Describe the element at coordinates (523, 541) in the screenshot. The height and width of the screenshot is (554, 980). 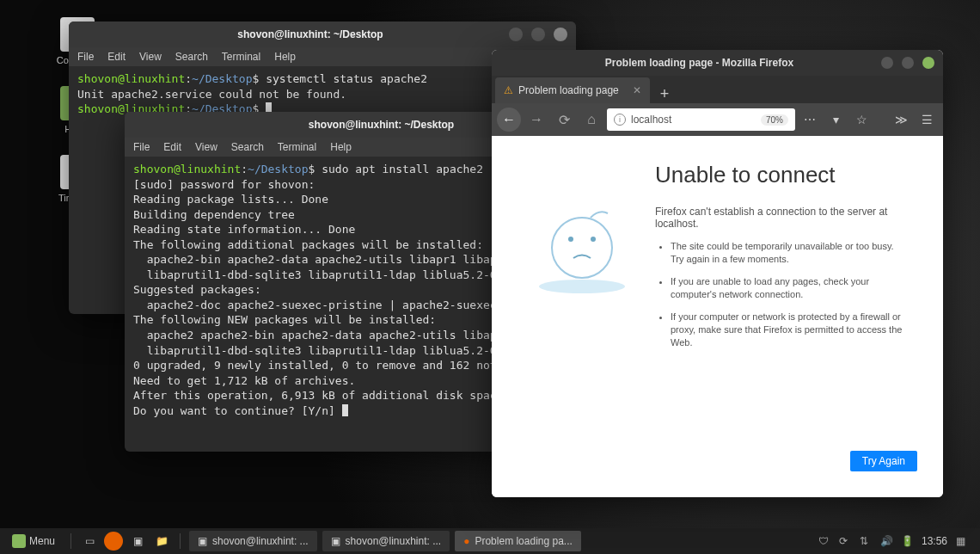
I see `task-label: Problem loading pa...` at that location.